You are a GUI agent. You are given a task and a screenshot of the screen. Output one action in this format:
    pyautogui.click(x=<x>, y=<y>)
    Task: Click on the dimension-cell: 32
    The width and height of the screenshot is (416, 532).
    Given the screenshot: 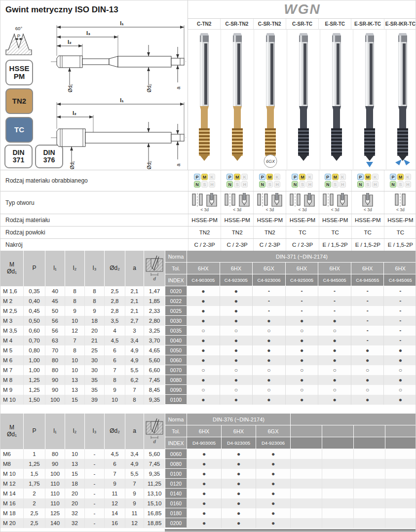 What is the action you would take?
    pyautogui.click(x=75, y=513)
    